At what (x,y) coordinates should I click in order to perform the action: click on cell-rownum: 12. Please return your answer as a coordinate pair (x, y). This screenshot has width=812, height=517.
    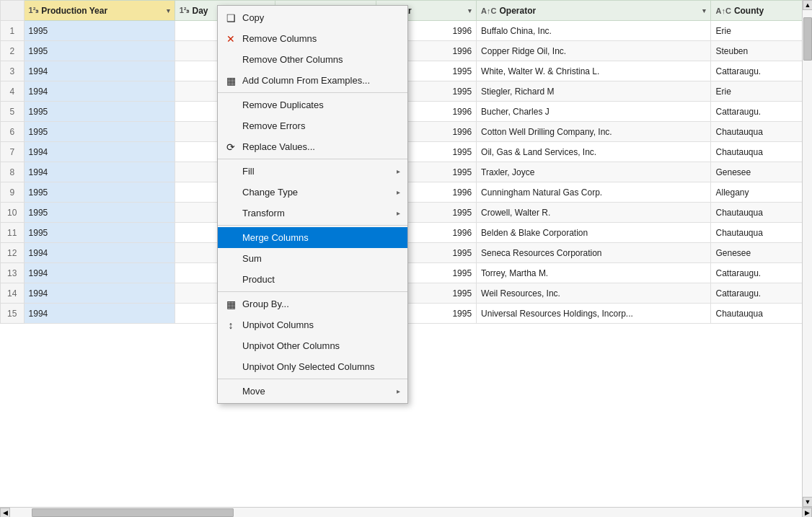
    Looking at the image, I should click on (13, 253).